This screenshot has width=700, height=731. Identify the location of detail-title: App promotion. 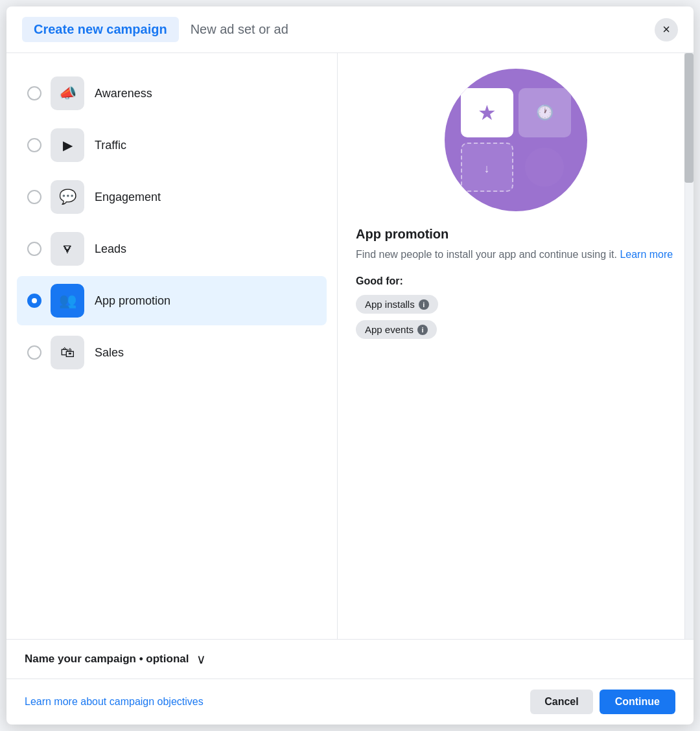
(402, 235).